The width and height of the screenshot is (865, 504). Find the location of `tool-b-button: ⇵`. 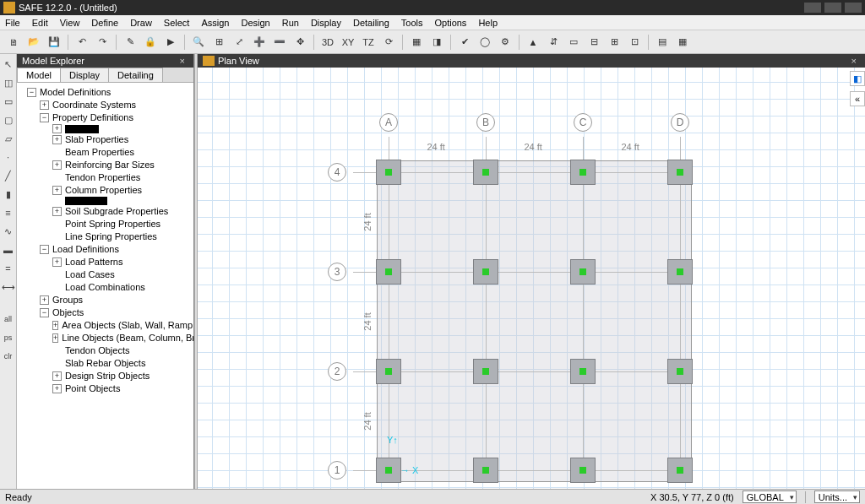

tool-b-button: ⇵ is located at coordinates (553, 42).